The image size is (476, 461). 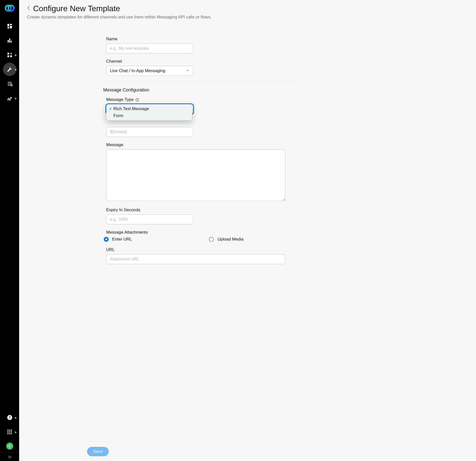 What do you see at coordinates (10, 446) in the screenshot?
I see `user-avatar: S` at bounding box center [10, 446].